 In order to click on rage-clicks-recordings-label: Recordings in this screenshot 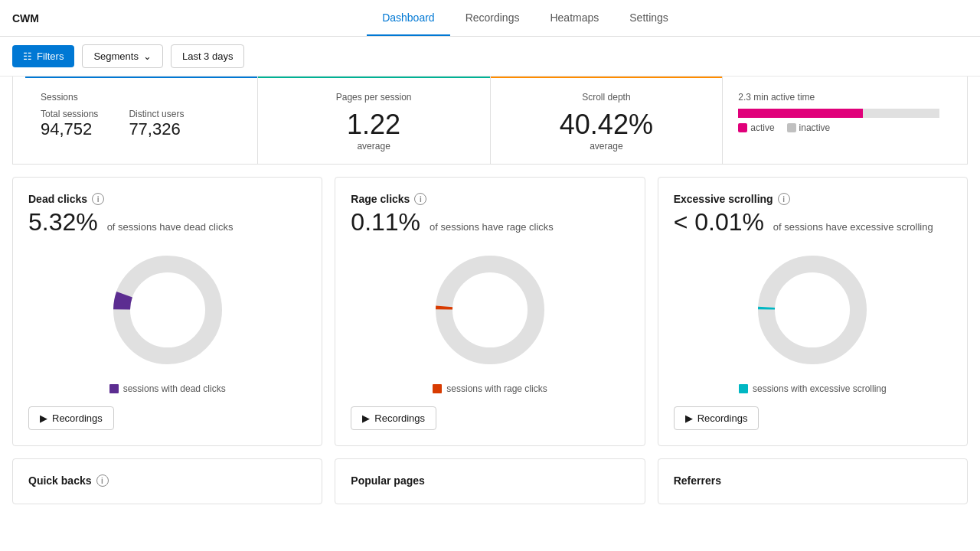, I will do `click(400, 418)`.